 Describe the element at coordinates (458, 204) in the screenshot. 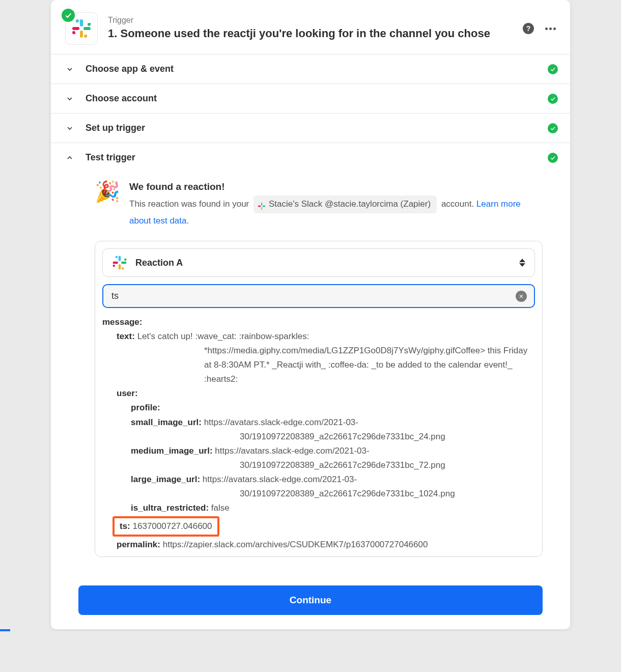

I see `found-desc-suffix-1: account.` at that location.